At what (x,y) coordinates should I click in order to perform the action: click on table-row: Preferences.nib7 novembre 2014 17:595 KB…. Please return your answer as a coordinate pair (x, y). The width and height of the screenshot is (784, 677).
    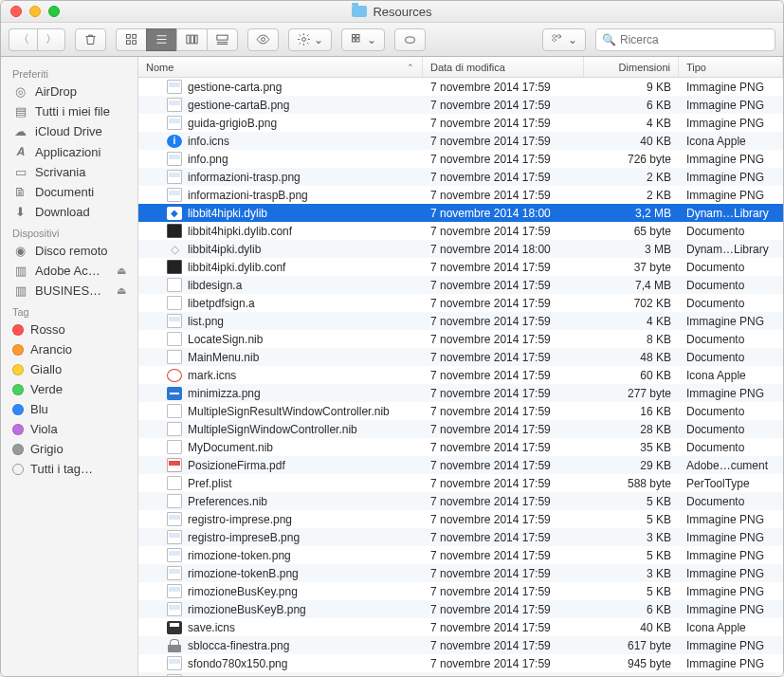
    Looking at the image, I should click on (461, 501).